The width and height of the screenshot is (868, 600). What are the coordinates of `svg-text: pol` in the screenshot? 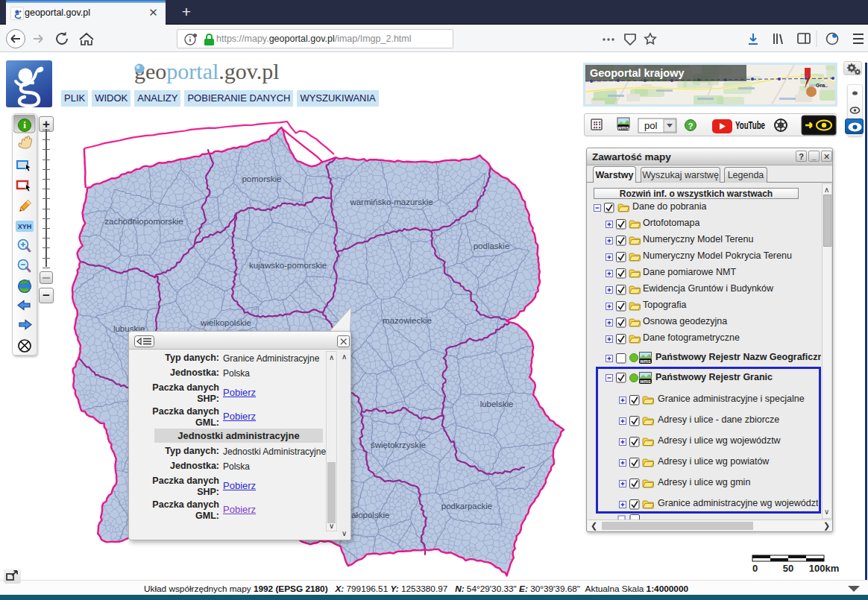 It's located at (650, 125).